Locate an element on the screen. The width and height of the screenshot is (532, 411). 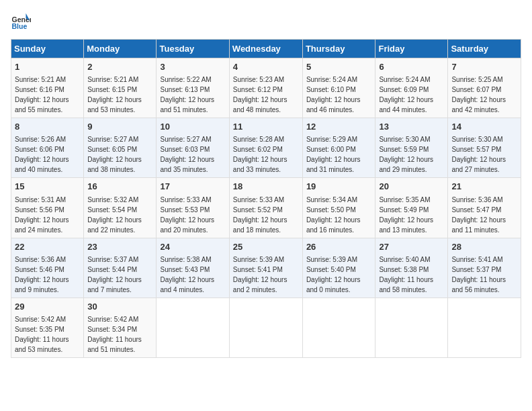
day-cell-3: 3Sunrise: 5:22 AMSunset: 6:13 PMDaylight… is located at coordinates (193, 89).